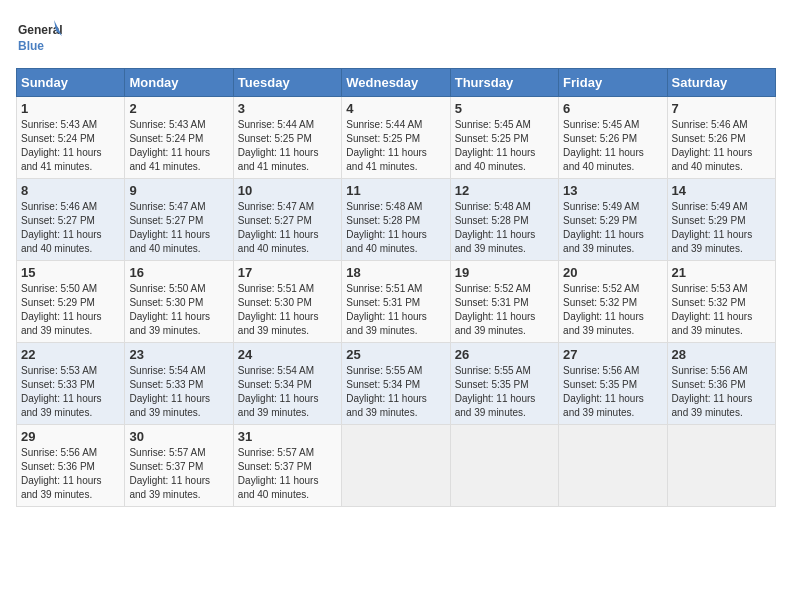  What do you see at coordinates (613, 220) in the screenshot?
I see `calendar-day-13: 13 Sunrise: 5:49 AMSunset: 5:29 PMDaylig…` at bounding box center [613, 220].